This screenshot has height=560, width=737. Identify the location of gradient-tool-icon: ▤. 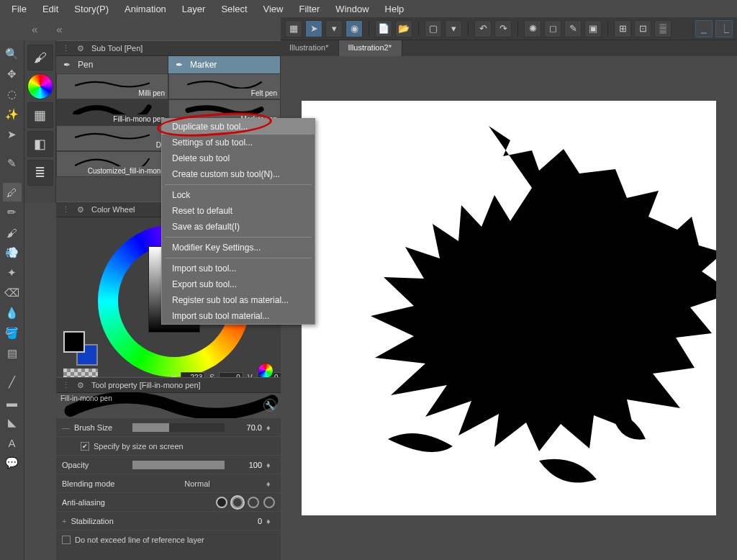
(12, 353).